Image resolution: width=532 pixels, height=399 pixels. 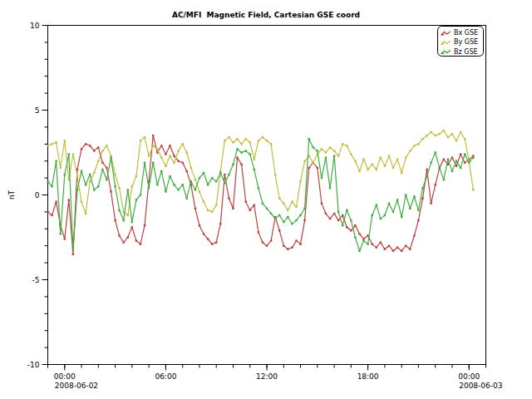 I want to click on y-tick-label: 10, so click(x=35, y=26).